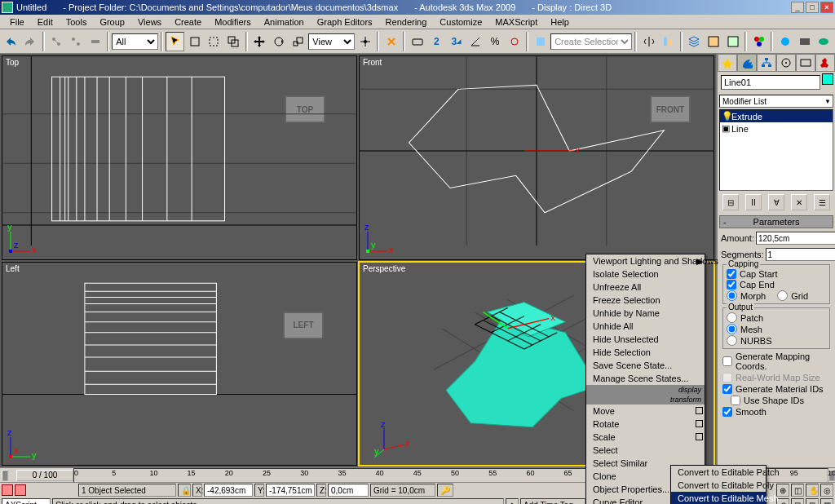  I want to click on bind-button, so click(95, 42).